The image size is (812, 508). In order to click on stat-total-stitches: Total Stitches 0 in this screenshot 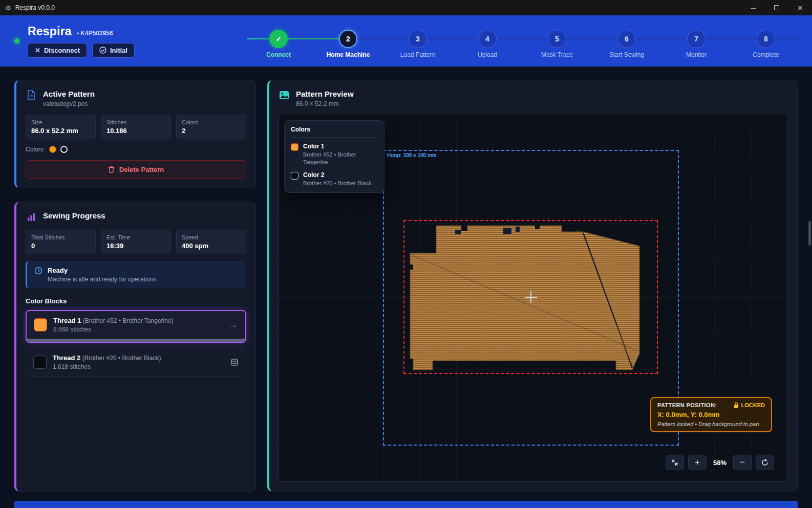, I will do `click(60, 242)`.